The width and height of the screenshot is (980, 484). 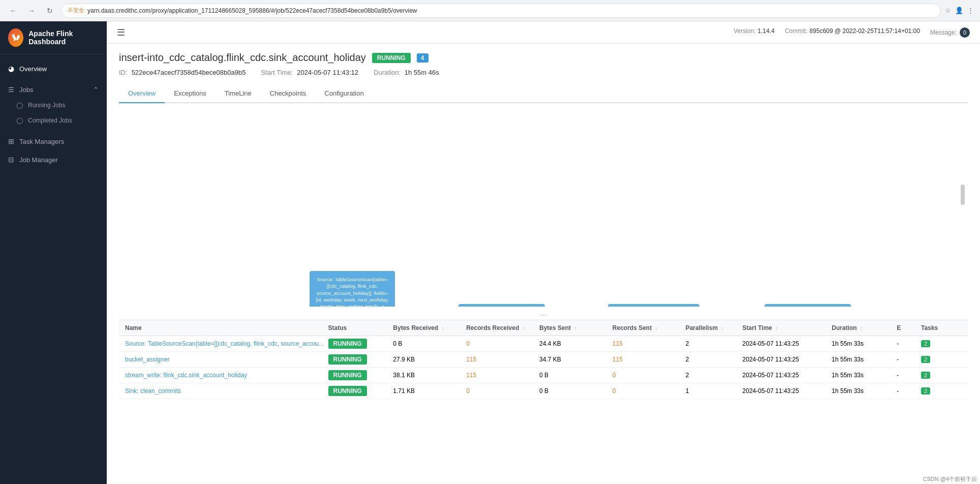 I want to click on row-status-badge-3: RUNNING, so click(x=348, y=391).